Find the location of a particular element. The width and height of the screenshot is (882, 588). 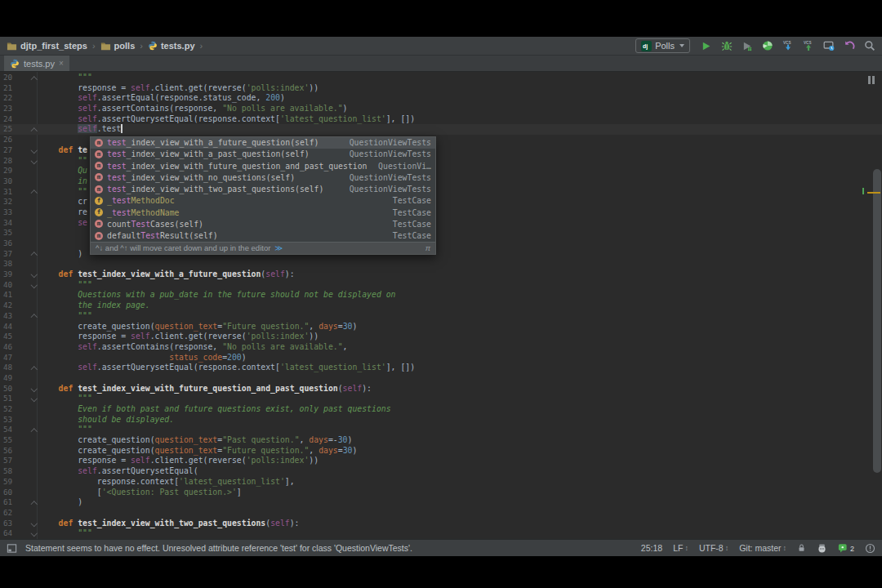

notifications-widget: 2 is located at coordinates (846, 548).